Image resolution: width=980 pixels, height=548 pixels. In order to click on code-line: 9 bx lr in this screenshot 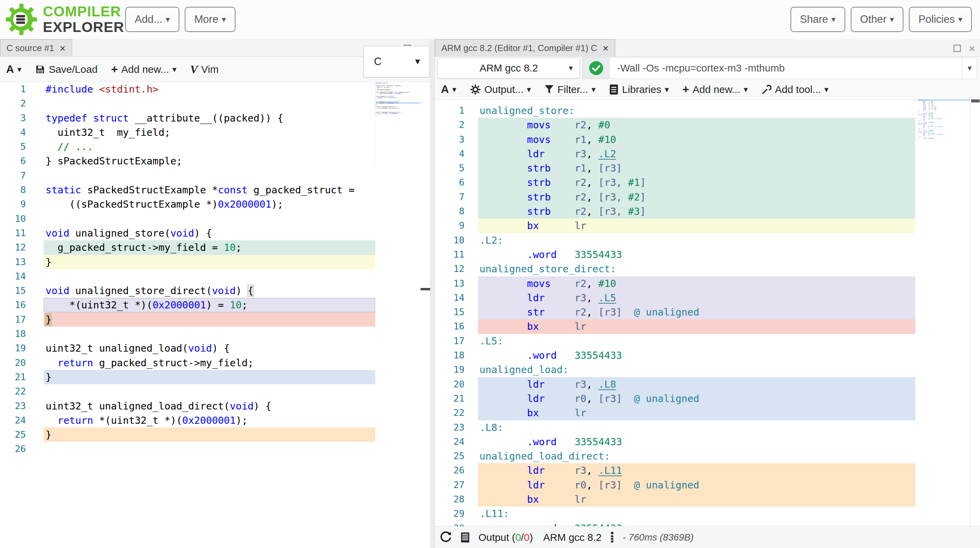, I will do `click(708, 226)`.